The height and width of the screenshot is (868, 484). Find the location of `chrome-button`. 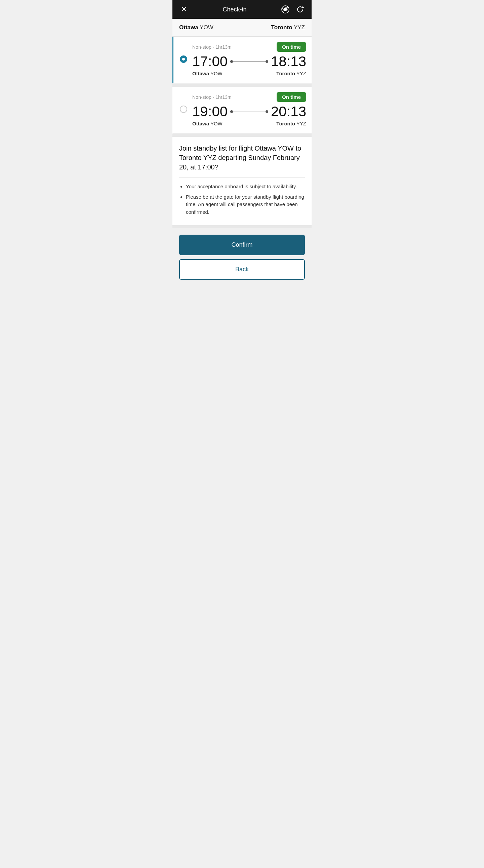

chrome-button is located at coordinates (285, 9).